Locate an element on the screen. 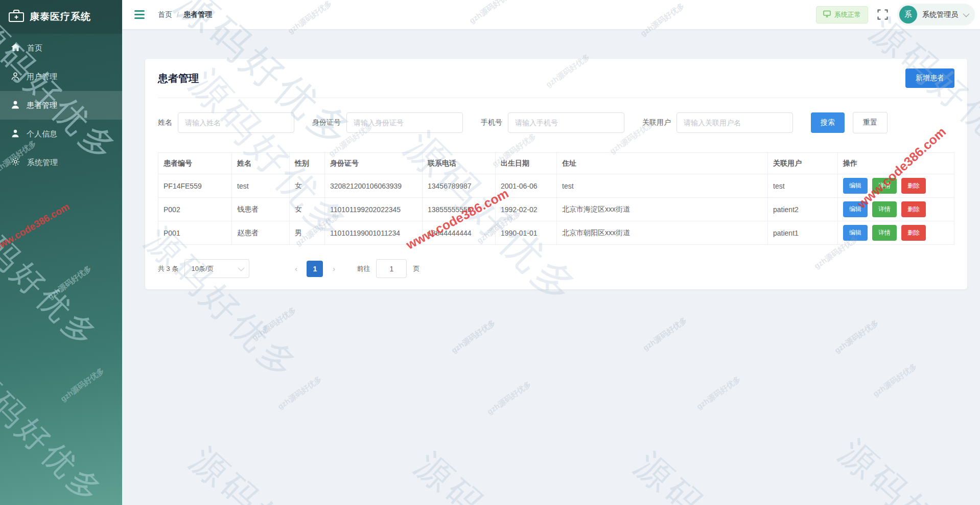 This screenshot has width=980, height=505. sidebar-item-4: 个人信息 is located at coordinates (61, 134).